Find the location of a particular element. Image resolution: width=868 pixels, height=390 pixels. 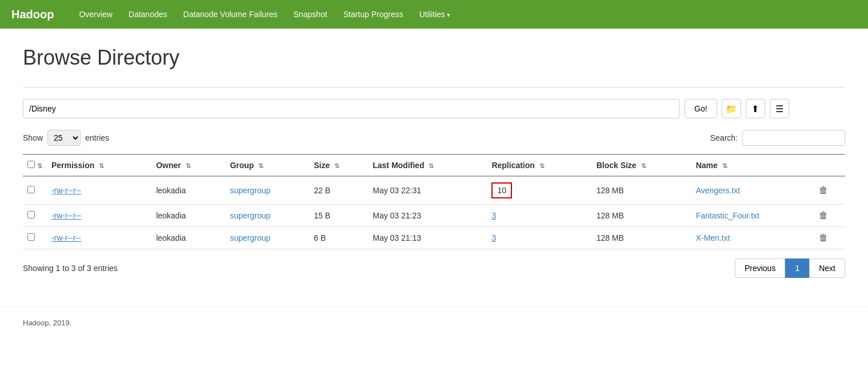

nav-utilities: Utilities is located at coordinates (435, 14).